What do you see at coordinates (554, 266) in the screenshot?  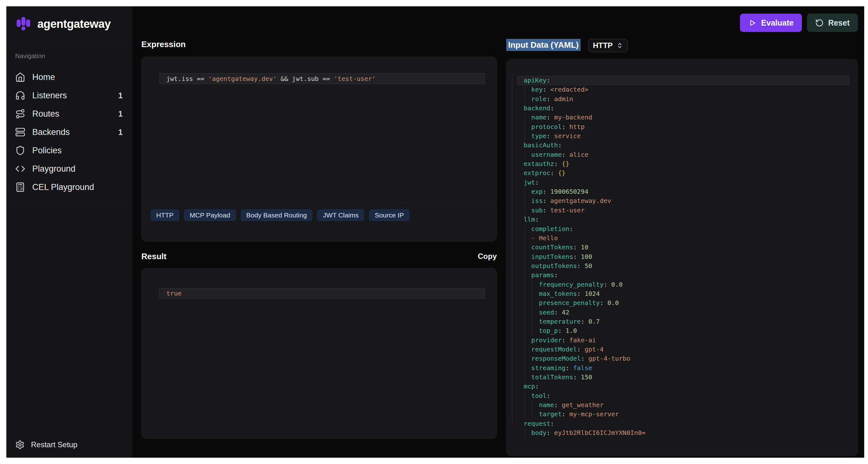 I see `yaml-key: outputTokens` at bounding box center [554, 266].